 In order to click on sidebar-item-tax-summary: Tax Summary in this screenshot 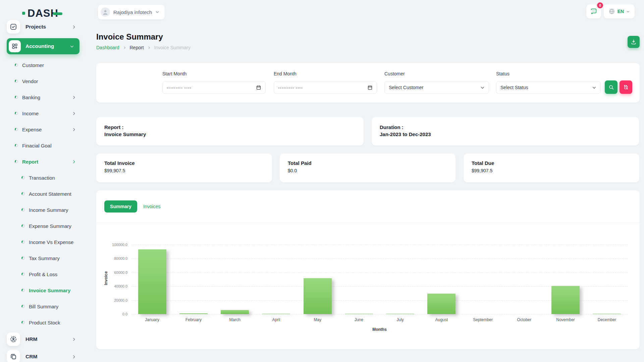, I will do `click(43, 258)`.